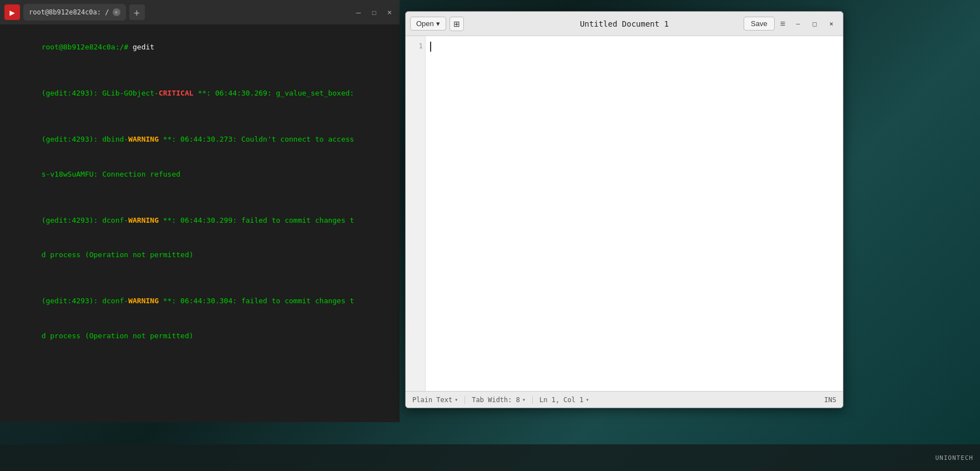  Describe the element at coordinates (456, 400) in the screenshot. I see `gedit-language-arrow: ▾` at that location.